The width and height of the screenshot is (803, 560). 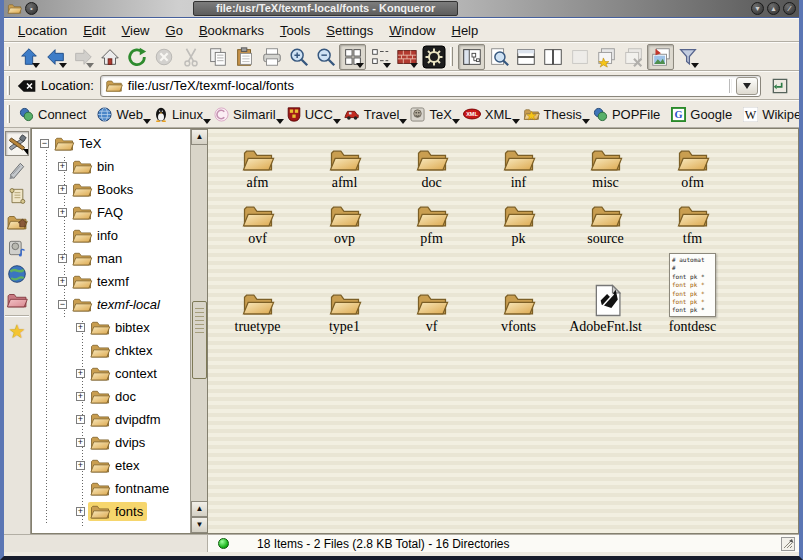 What do you see at coordinates (111, 350) in the screenshot?
I see `tree-item-chktex: chktex` at bounding box center [111, 350].